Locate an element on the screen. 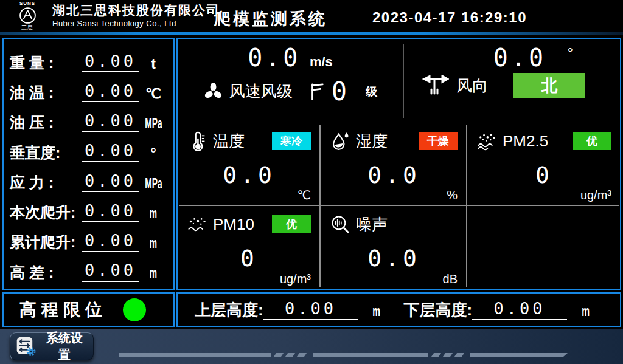 Image resolution: width=623 pixels, height=364 pixels. sensor-cell-temperature: 温度 寒冷 0.0 ℃ is located at coordinates (248, 164).